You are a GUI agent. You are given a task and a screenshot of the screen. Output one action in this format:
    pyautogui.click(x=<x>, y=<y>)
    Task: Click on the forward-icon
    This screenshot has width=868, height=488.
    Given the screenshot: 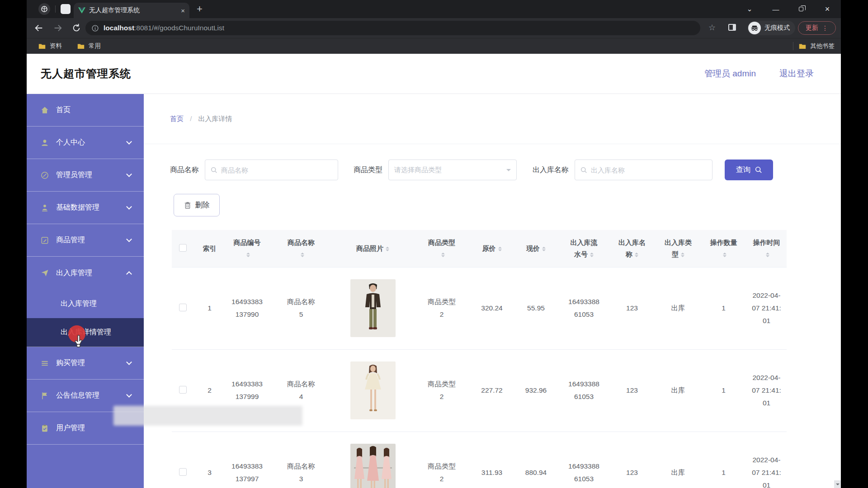 What is the action you would take?
    pyautogui.click(x=58, y=28)
    